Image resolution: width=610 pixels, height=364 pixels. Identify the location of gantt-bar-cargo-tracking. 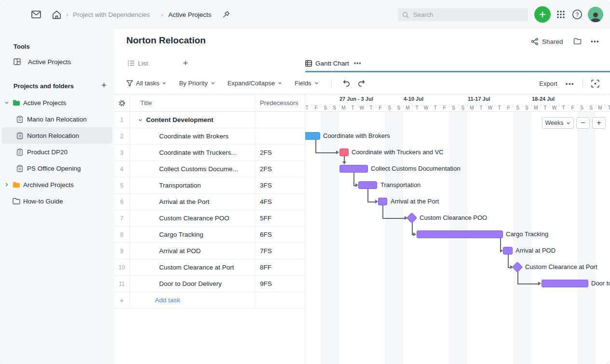
(460, 234).